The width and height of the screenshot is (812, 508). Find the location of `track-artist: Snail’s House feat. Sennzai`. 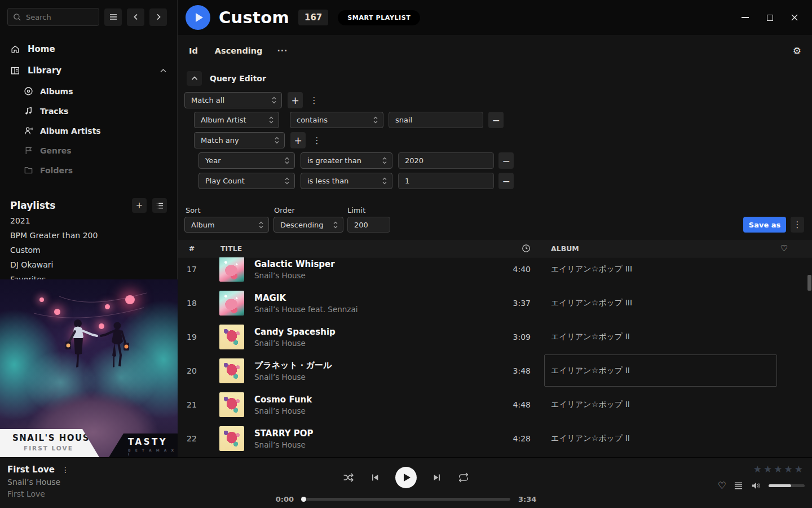

track-artist: Snail’s House feat. Sennzai is located at coordinates (306, 309).